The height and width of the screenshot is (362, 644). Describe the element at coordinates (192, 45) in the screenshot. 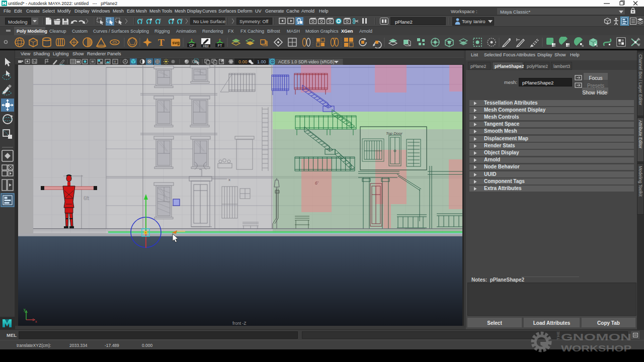

I see `svg-text: CP` at that location.